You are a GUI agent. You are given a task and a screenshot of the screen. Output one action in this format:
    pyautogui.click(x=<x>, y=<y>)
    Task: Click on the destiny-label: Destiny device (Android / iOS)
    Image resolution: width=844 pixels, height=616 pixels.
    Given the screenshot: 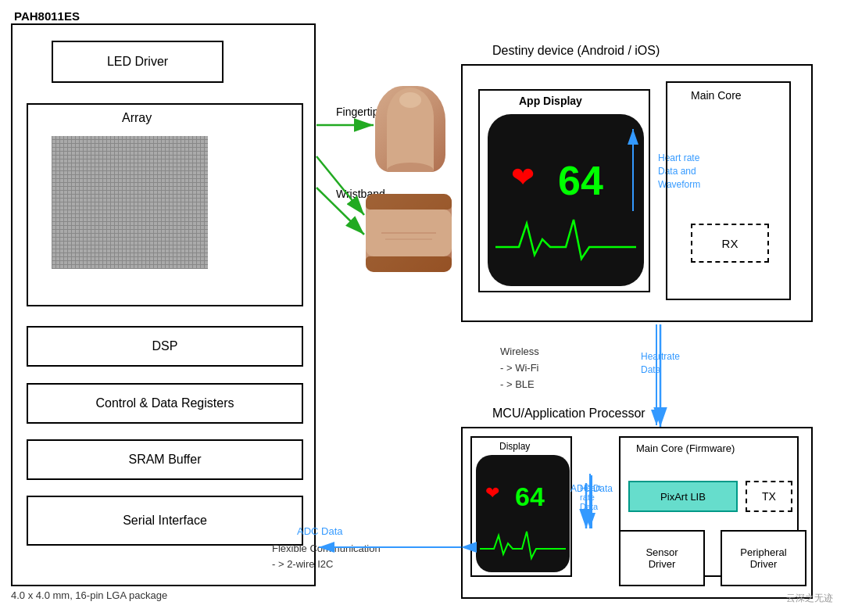 What is the action you would take?
    pyautogui.click(x=576, y=51)
    